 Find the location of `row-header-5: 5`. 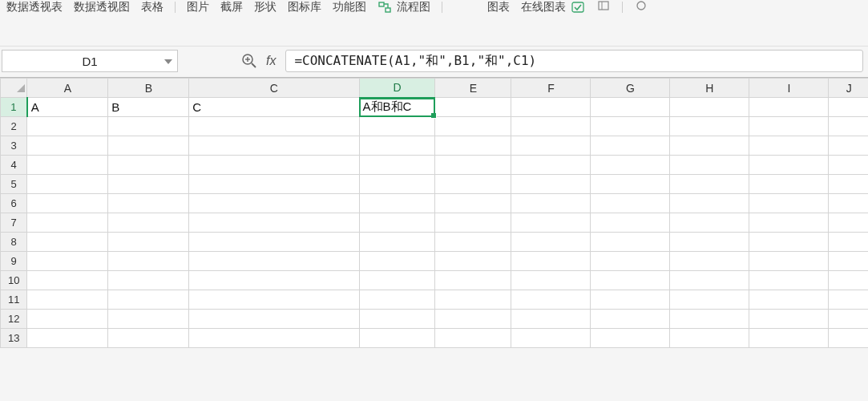

row-header-5: 5 is located at coordinates (14, 184).